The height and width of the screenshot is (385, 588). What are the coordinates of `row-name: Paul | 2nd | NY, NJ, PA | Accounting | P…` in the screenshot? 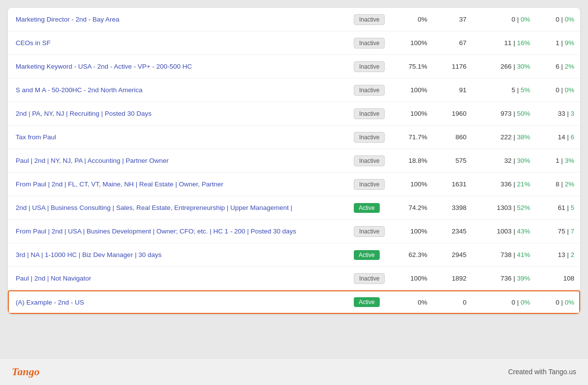 It's located at (179, 161).